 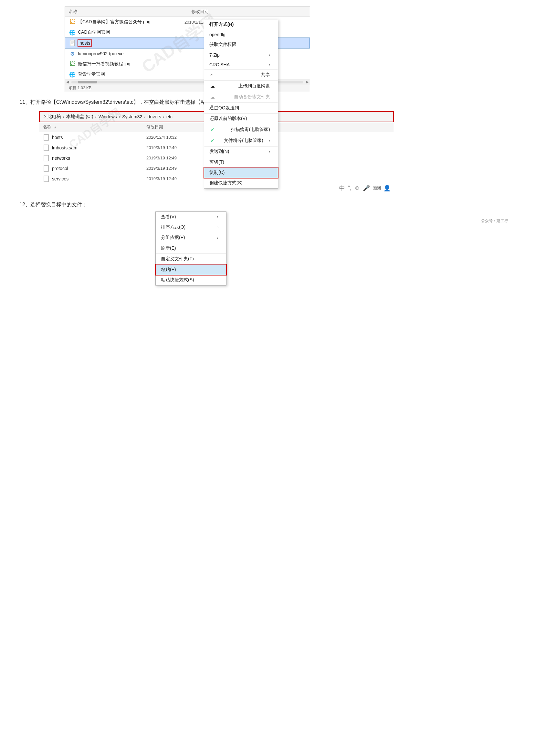 What do you see at coordinates (173, 238) in the screenshot?
I see `ctx-label: 分组依据(P)` at bounding box center [173, 238].